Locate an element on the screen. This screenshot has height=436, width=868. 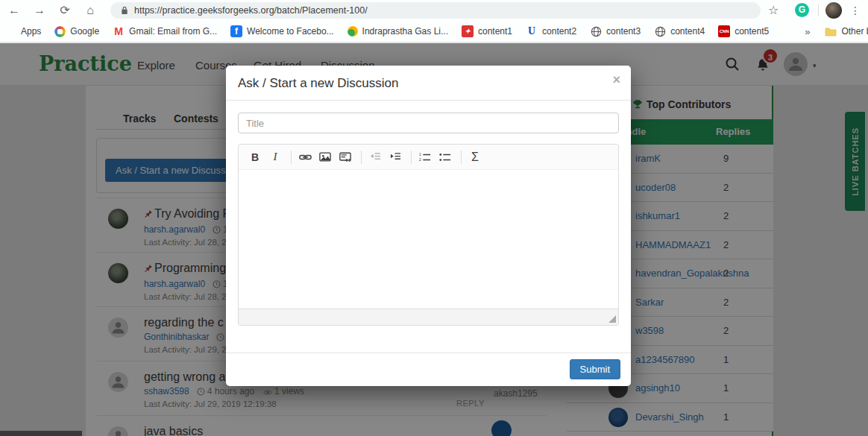
bookmark-content3: content3 is located at coordinates (615, 31).